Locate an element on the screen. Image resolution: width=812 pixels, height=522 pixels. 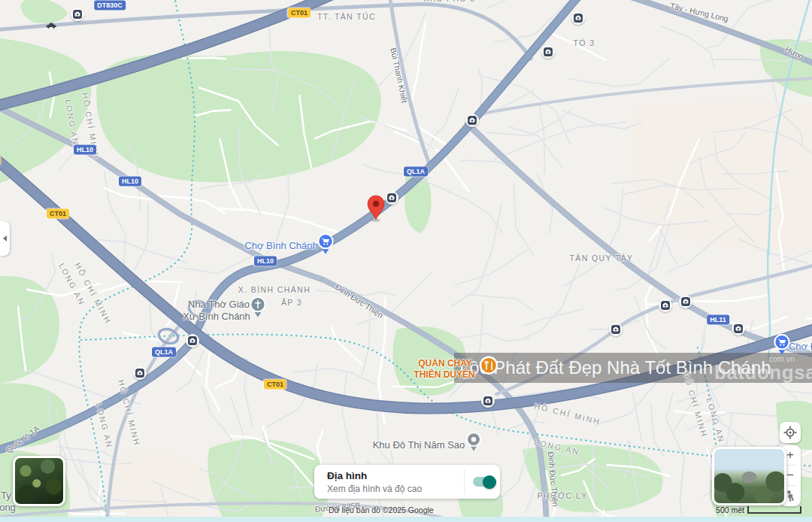
scale-bar is located at coordinates (774, 510).